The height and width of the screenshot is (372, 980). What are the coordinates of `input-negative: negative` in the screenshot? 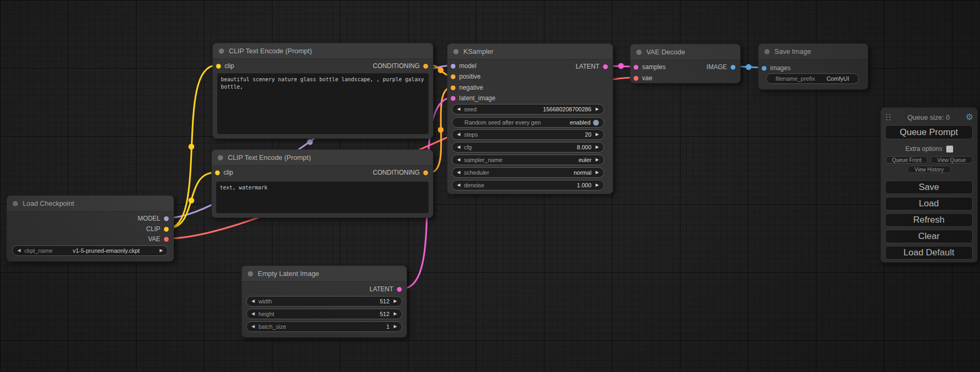 It's located at (467, 88).